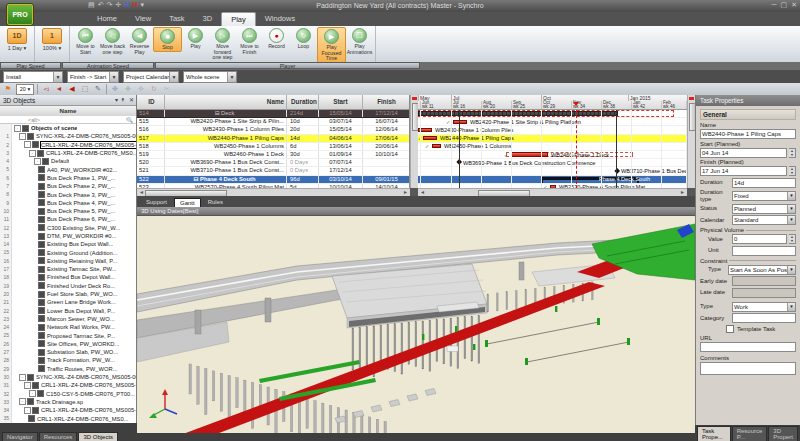 The height and width of the screenshot is (441, 800). Describe the element at coordinates (276, 38) in the screenshot. I see `record-button: ●Record` at that location.